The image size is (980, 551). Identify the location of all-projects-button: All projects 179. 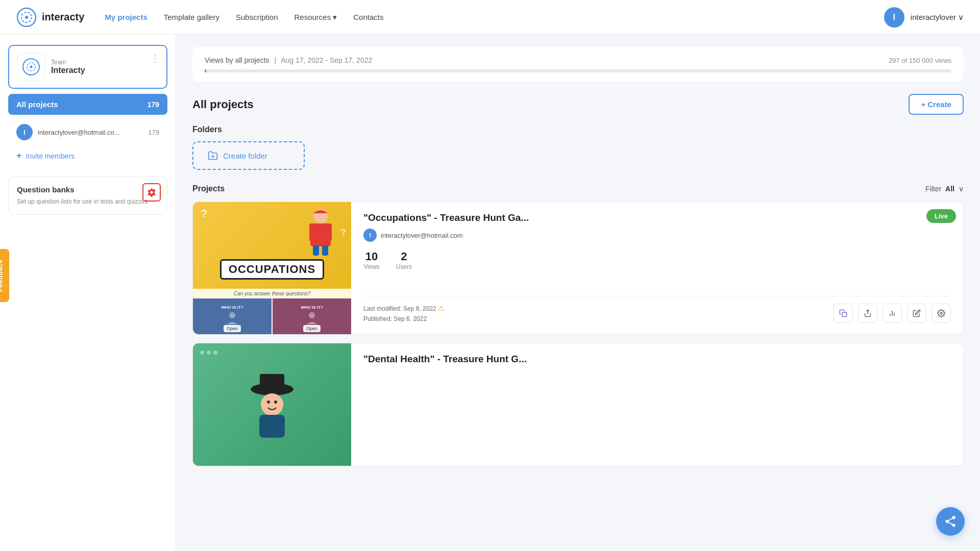
(88, 104).